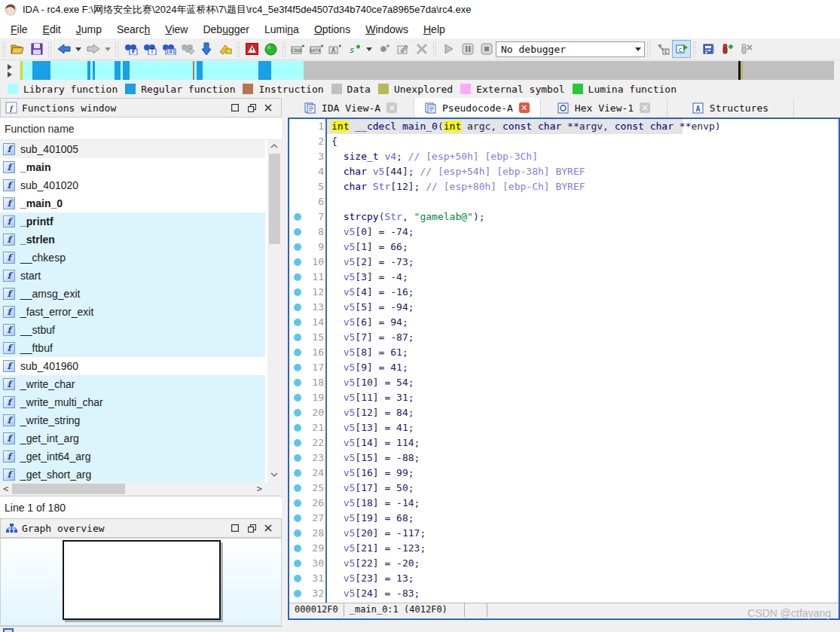  What do you see at coordinates (387, 29) in the screenshot?
I see `menu-item-windows: Windows` at bounding box center [387, 29].